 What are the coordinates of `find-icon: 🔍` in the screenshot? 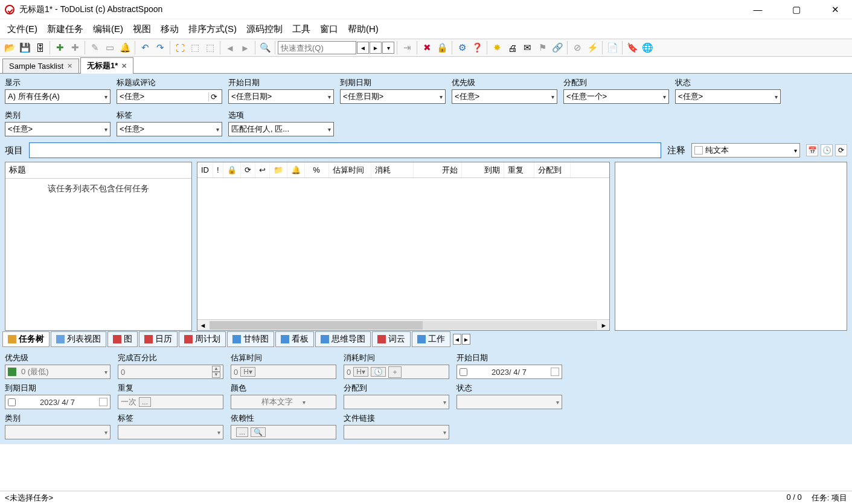 It's located at (265, 48).